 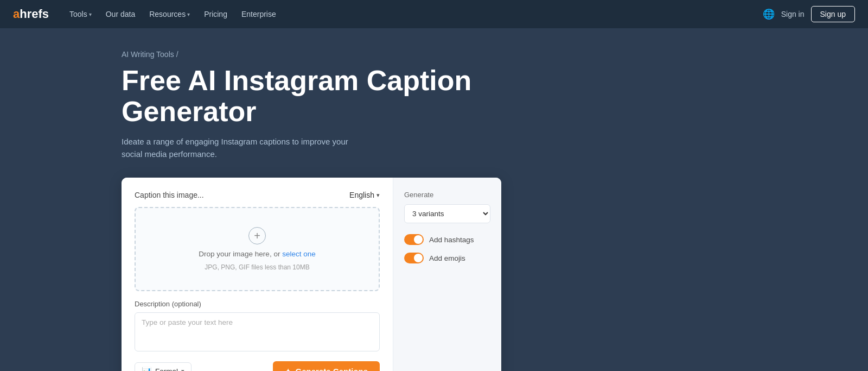 I want to click on drop-zone-text: Drop your image here, or select one, so click(x=257, y=254).